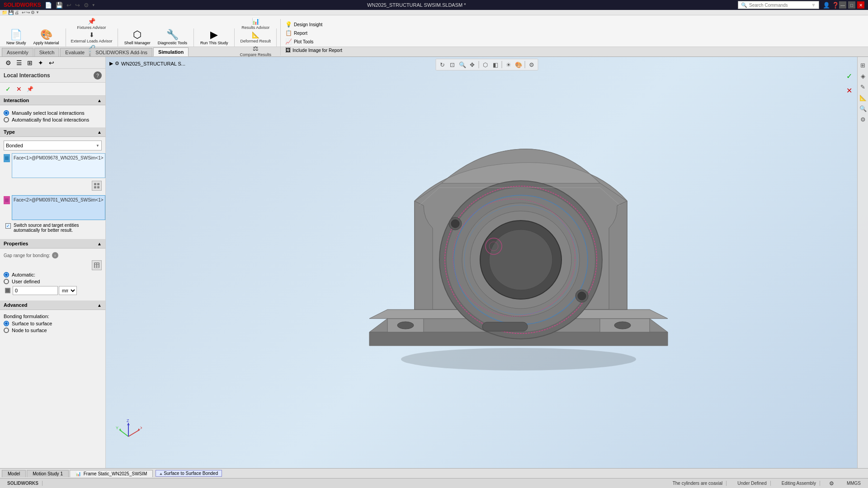 Image resolution: width=868 pixels, height=488 pixels. I want to click on interaction-section-header: Interaction ▲, so click(52, 100).